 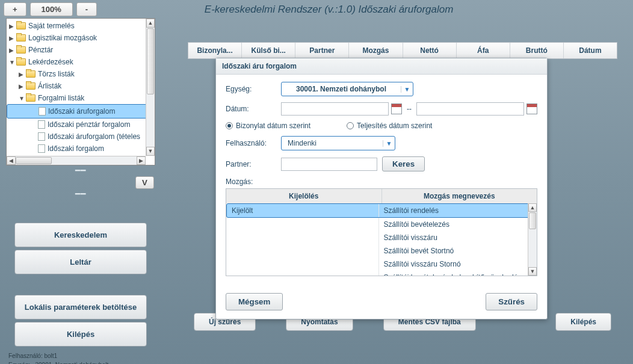 I want to click on tree-item: Logisztikai mozgások, so click(x=81, y=38).